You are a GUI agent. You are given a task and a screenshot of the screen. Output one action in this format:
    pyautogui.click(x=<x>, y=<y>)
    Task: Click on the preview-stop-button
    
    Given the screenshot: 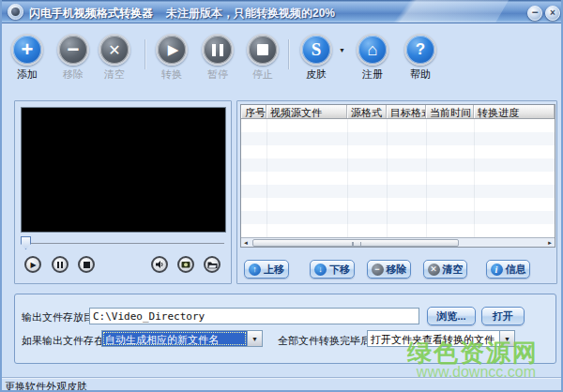 What is the action you would take?
    pyautogui.click(x=86, y=264)
    